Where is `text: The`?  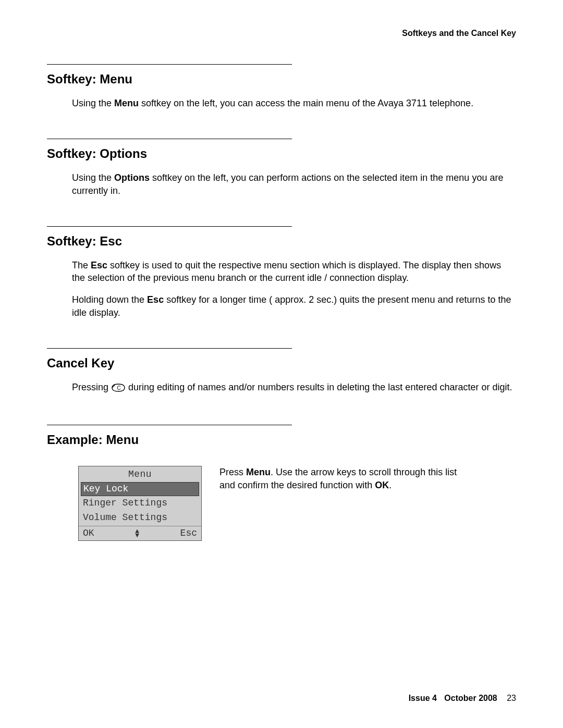
text: The is located at coordinates (81, 265).